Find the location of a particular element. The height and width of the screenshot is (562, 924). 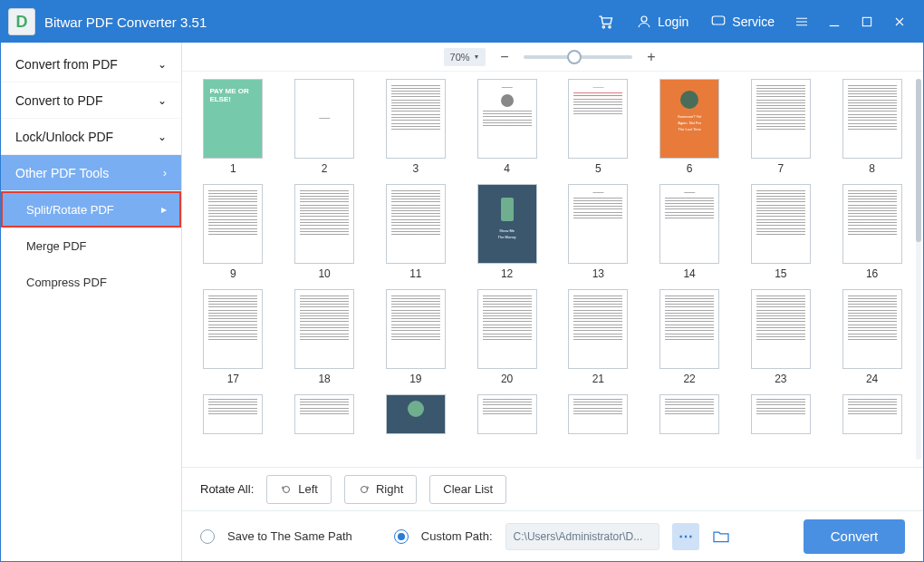

page-number: 10 is located at coordinates (324, 276).